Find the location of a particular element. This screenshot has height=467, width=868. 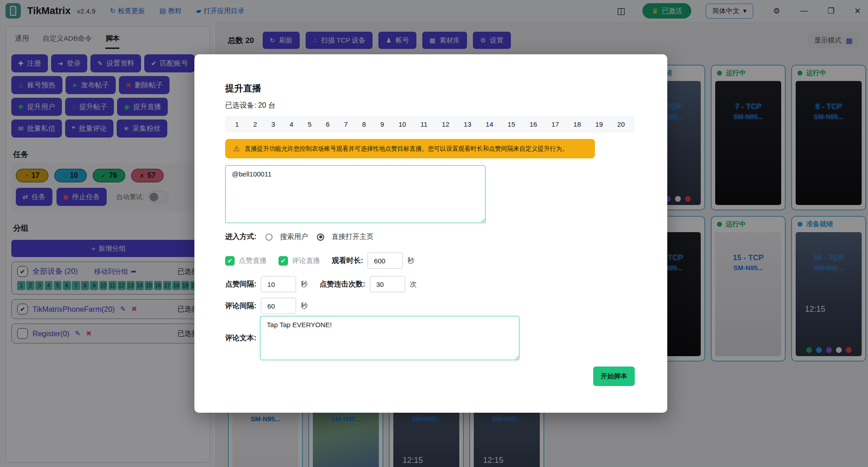

device-number: 10 is located at coordinates (402, 124).